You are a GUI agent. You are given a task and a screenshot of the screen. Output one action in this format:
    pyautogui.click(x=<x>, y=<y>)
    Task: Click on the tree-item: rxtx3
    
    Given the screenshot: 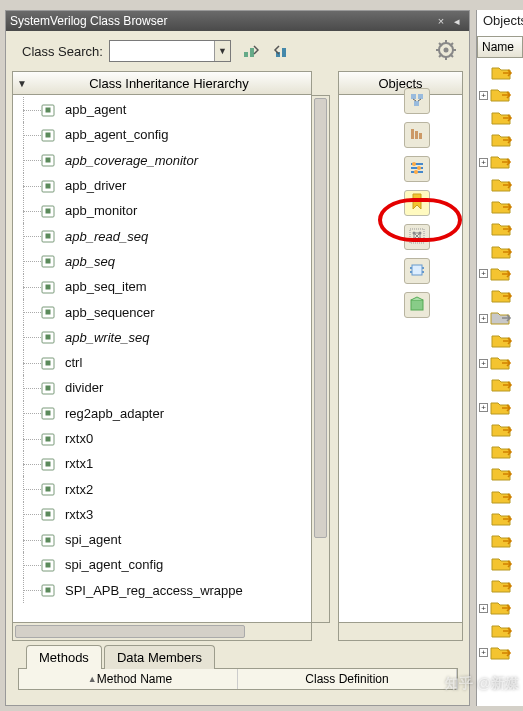 What is the action you would take?
    pyautogui.click(x=162, y=514)
    